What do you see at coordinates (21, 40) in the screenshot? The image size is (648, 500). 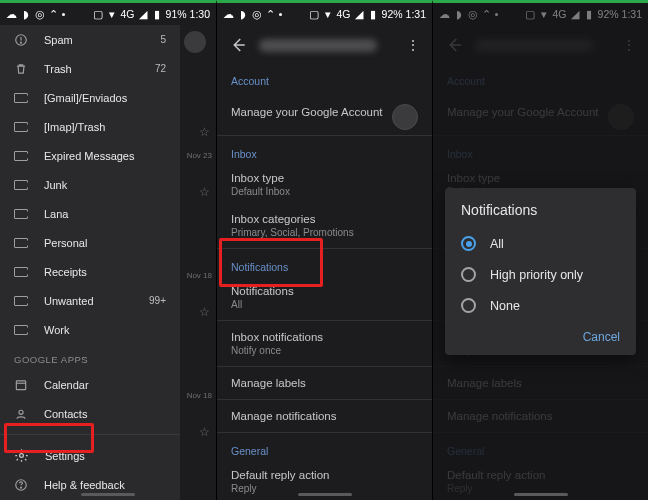 I see `spam-icon` at bounding box center [21, 40].